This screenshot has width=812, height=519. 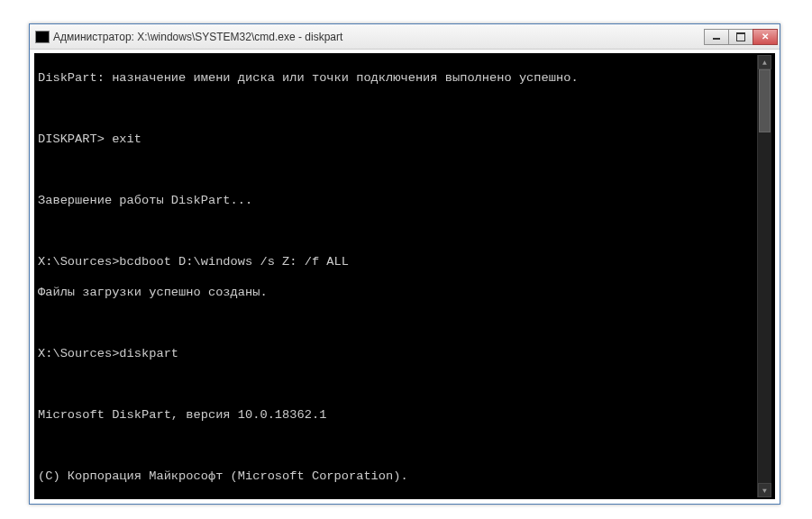 What do you see at coordinates (397, 292) in the screenshot?
I see `output-line: Файлы загрузки успешно созданы.` at bounding box center [397, 292].